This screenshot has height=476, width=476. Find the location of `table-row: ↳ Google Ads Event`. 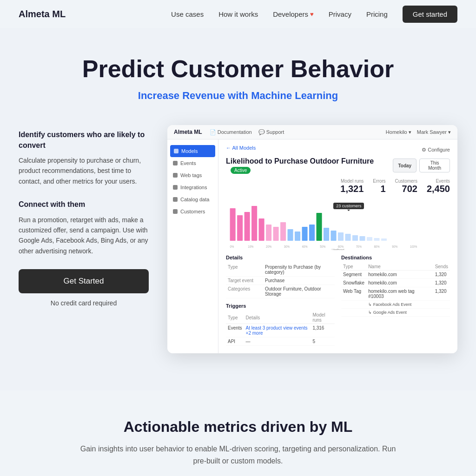

table-row: ↳ Google Ads Event is located at coordinates (396, 312).